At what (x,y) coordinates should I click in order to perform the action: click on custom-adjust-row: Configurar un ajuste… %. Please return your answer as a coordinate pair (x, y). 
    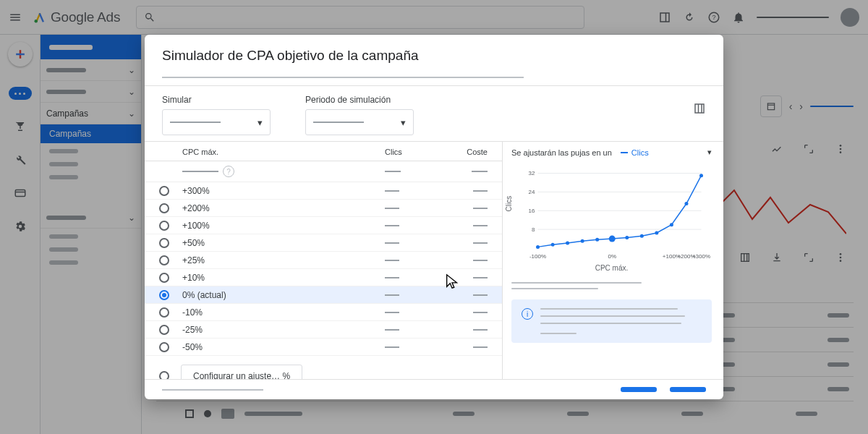
    Looking at the image, I should click on (323, 367).